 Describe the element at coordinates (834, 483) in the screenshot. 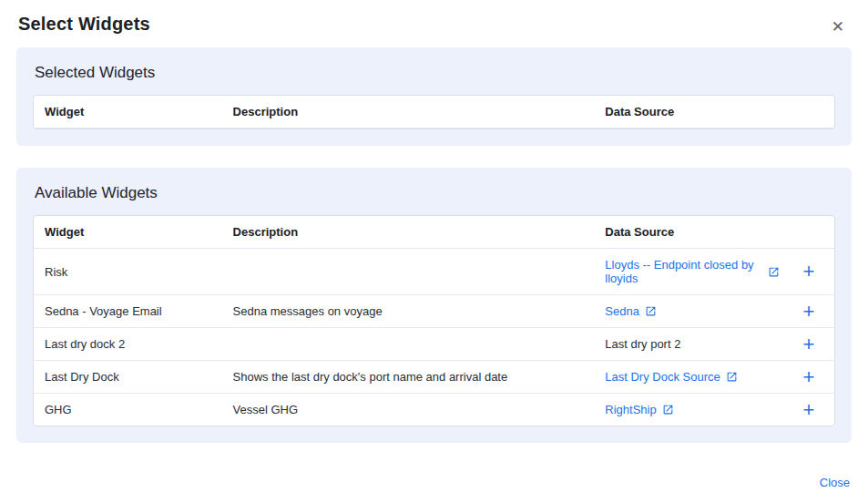

I see `close-button: Close` at that location.